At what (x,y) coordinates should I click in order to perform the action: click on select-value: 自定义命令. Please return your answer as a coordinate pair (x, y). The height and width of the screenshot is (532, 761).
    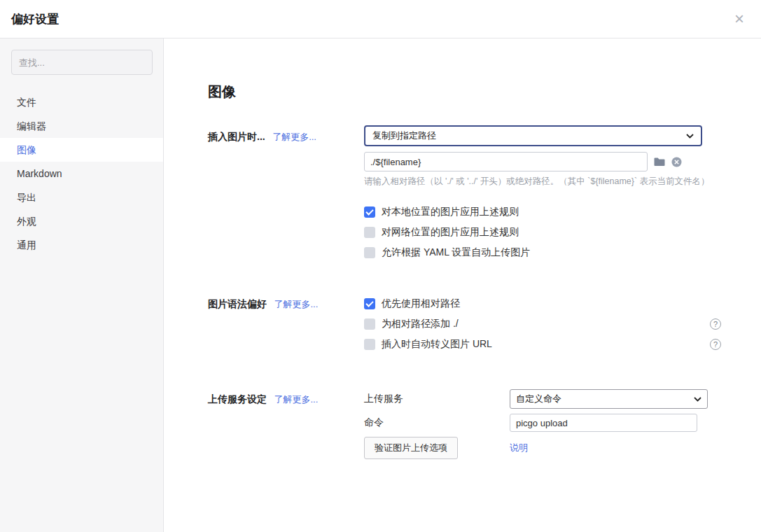
    Looking at the image, I should click on (539, 399).